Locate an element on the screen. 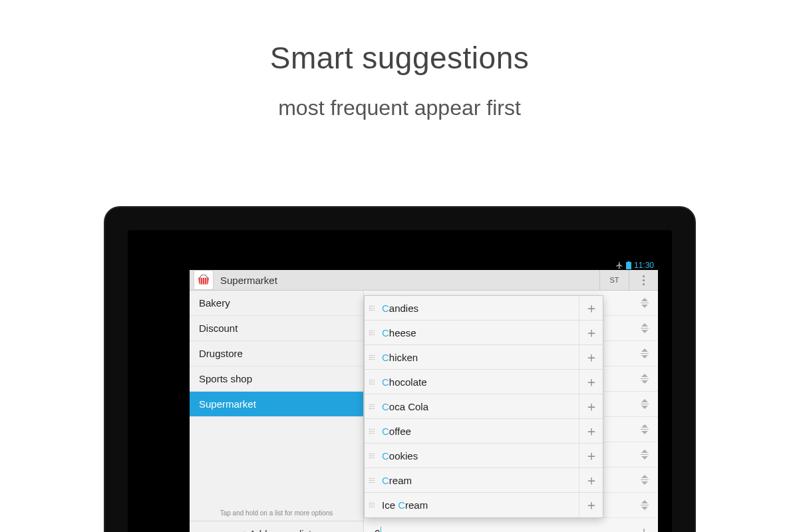 This screenshot has width=799, height=532. sidebar-item-drugstore: Drugstore is located at coordinates (277, 354).